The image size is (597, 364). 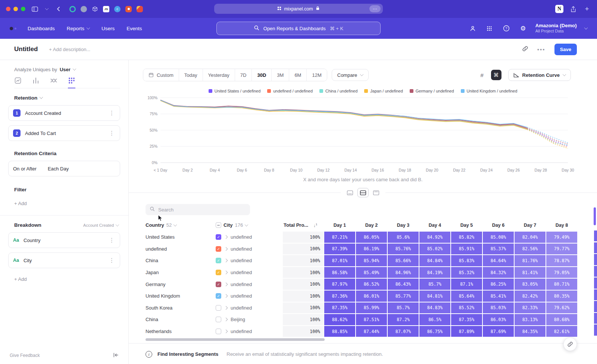 I want to click on table-search, so click(x=198, y=210).